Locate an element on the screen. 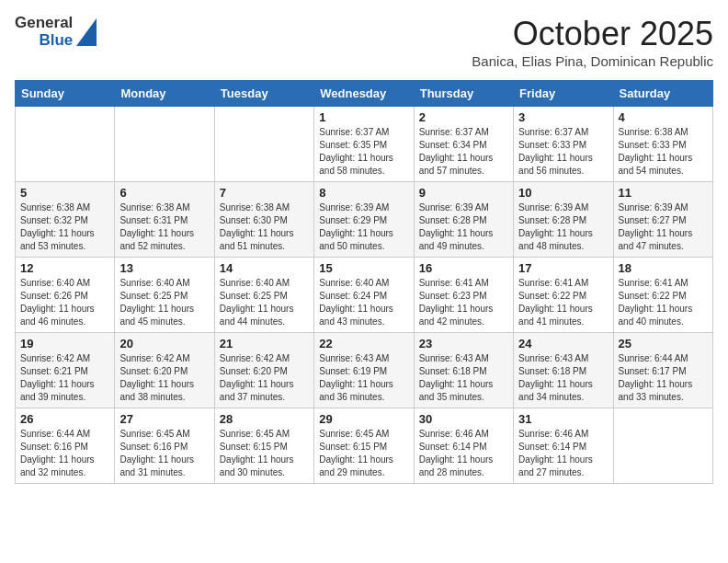 Image resolution: width=728 pixels, height=563 pixels. week-row-5: 26Sunrise: 6:44 AMSunset: 6:16 PMDayligh… is located at coordinates (364, 446).